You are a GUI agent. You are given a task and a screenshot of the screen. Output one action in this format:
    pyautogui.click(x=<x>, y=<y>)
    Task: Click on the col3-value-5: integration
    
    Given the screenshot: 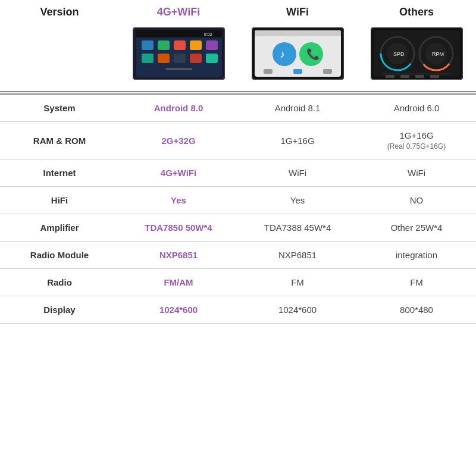 What is the action you would take?
    pyautogui.click(x=416, y=255)
    